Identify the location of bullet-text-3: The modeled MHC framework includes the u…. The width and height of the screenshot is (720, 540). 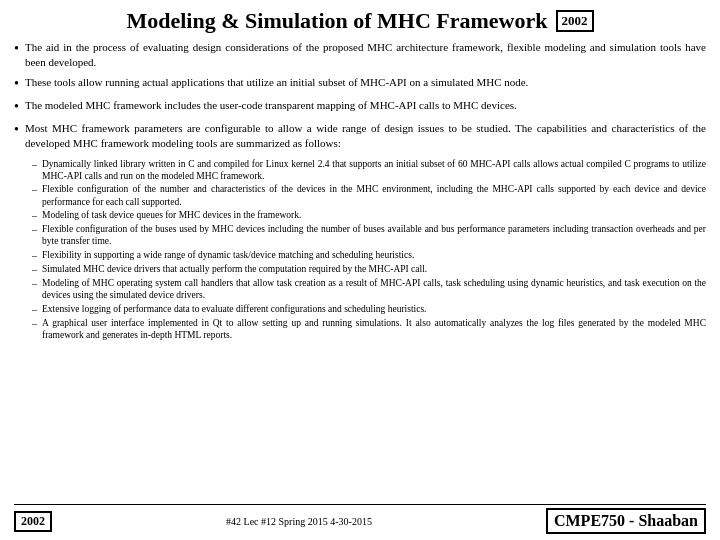
(271, 106).